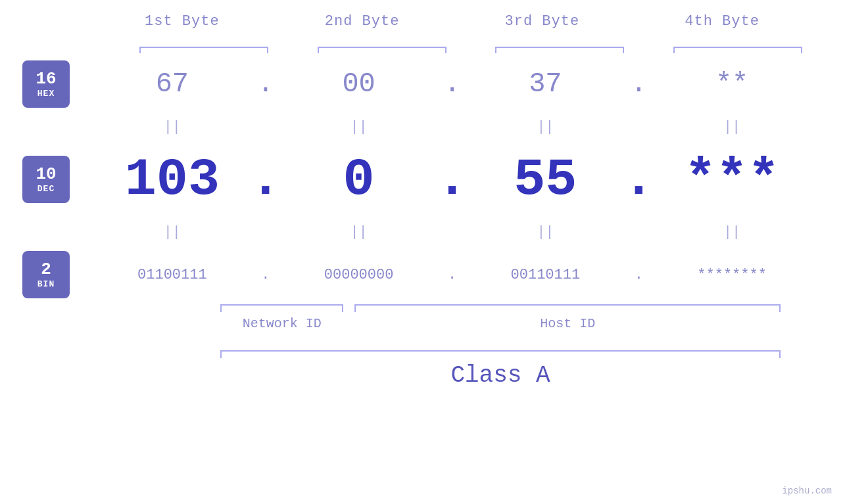 The width and height of the screenshot is (845, 504). What do you see at coordinates (46, 84) in the screenshot?
I see `hex-badge: 16 HEX` at bounding box center [46, 84].